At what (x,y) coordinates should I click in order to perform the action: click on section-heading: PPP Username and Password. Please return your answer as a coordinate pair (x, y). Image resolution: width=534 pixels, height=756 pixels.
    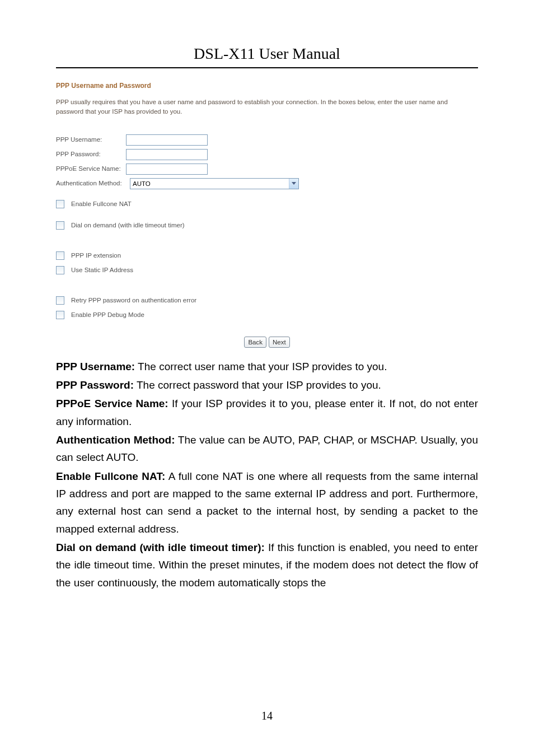
    Looking at the image, I should click on (267, 86).